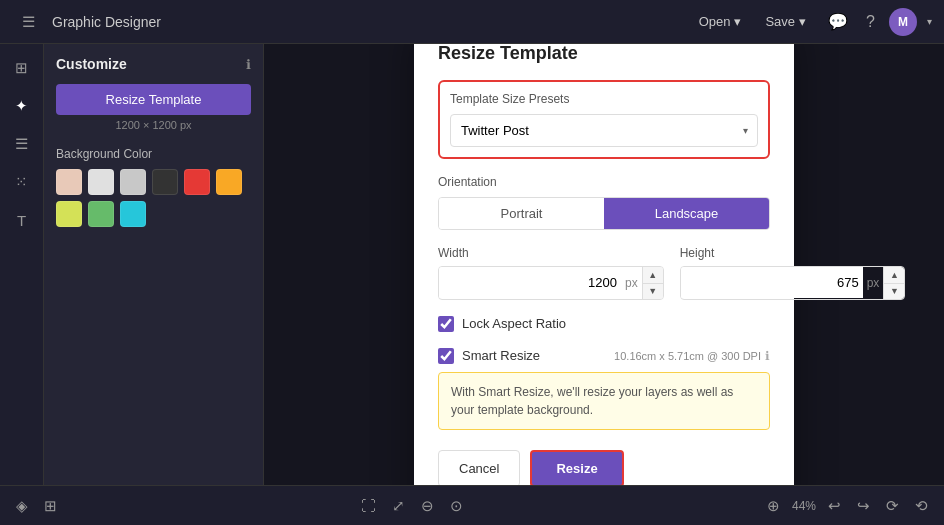  Describe the element at coordinates (479, 468) in the screenshot. I see `cancel-button: Cancel` at that location.